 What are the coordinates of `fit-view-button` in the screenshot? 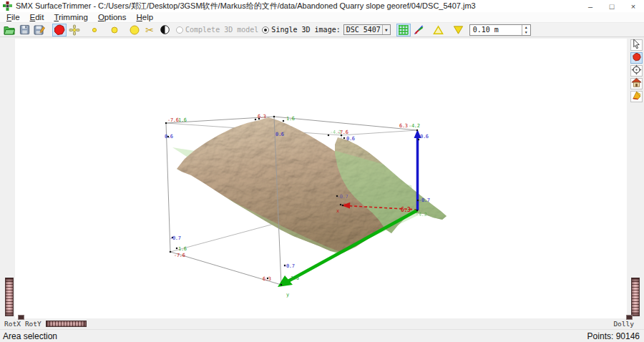 It's located at (637, 97).